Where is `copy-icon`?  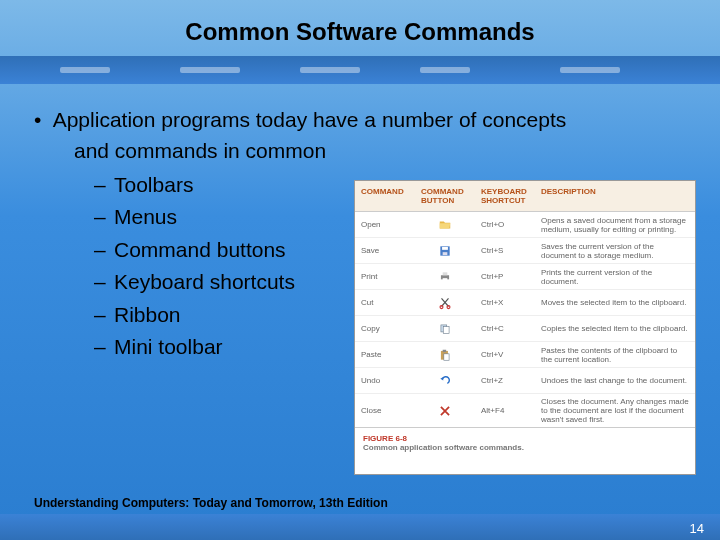
copy-icon is located at coordinates (445, 329).